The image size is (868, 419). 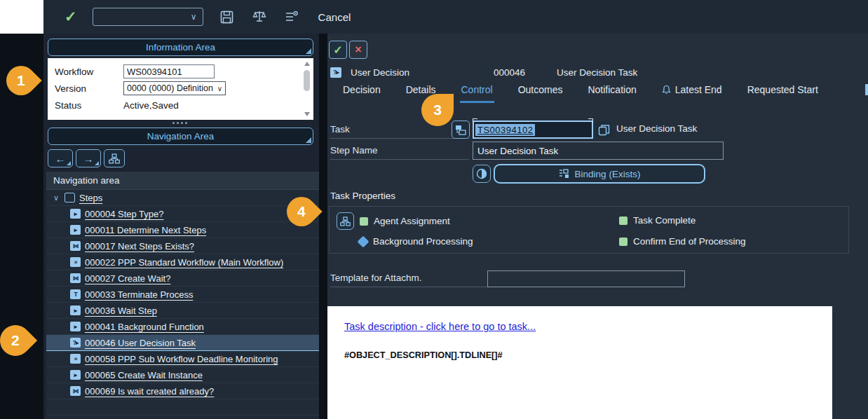 I want to click on task-label: Task, so click(x=400, y=130).